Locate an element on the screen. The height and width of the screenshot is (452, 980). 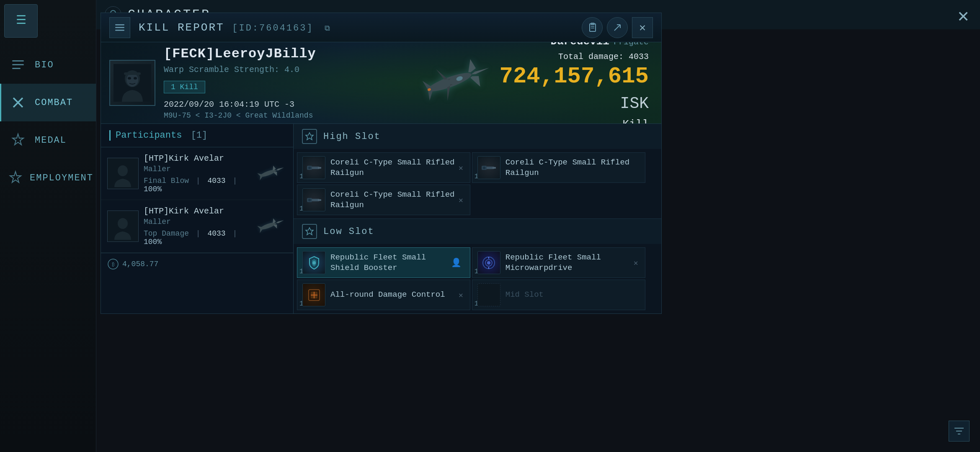
mwd-name: Republic Fleet Small Microwarpdrive is located at coordinates (569, 263).